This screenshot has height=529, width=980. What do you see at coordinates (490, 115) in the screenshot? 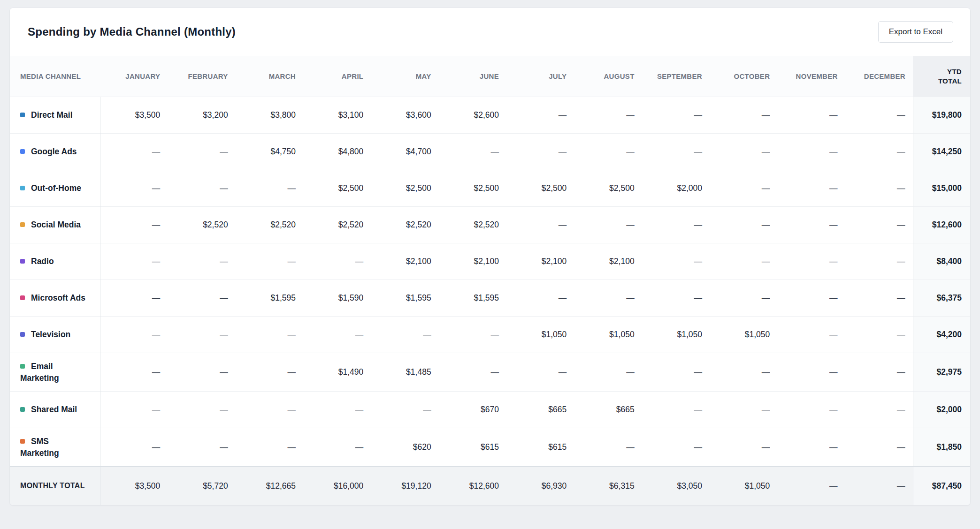
I see `table-row: Direct Mail$3,500$3,200$3,800$3,100$3,60…` at bounding box center [490, 115].